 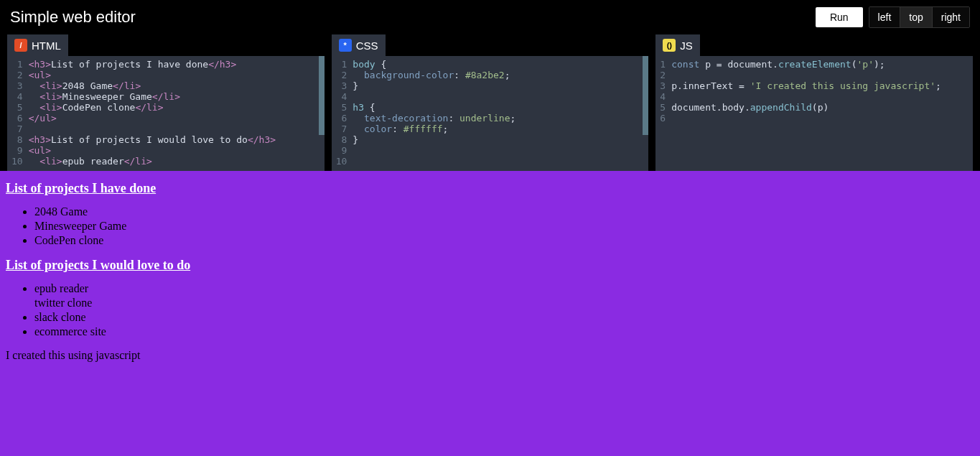 I want to click on list-item: slack clone, so click(x=504, y=317).